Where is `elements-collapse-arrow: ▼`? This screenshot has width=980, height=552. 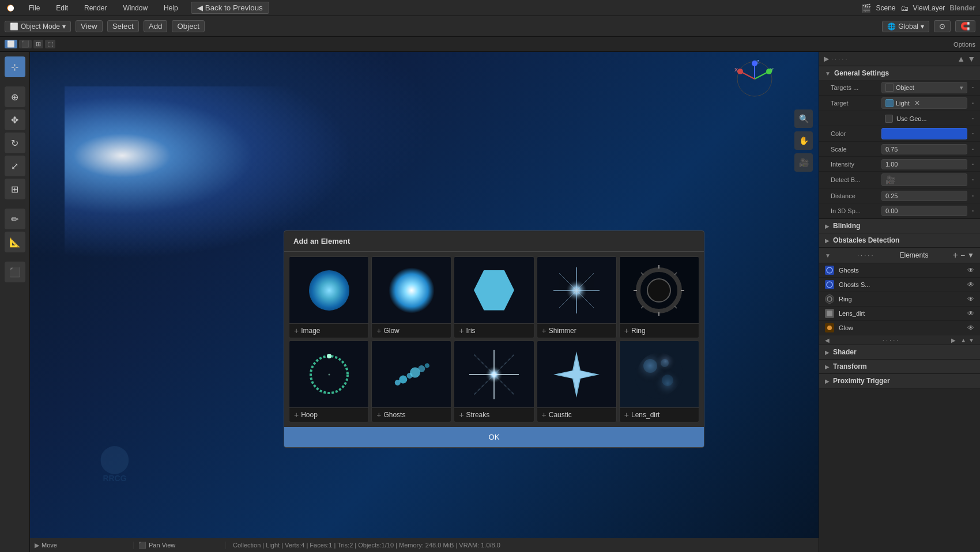 elements-collapse-arrow: ▼ is located at coordinates (828, 256).